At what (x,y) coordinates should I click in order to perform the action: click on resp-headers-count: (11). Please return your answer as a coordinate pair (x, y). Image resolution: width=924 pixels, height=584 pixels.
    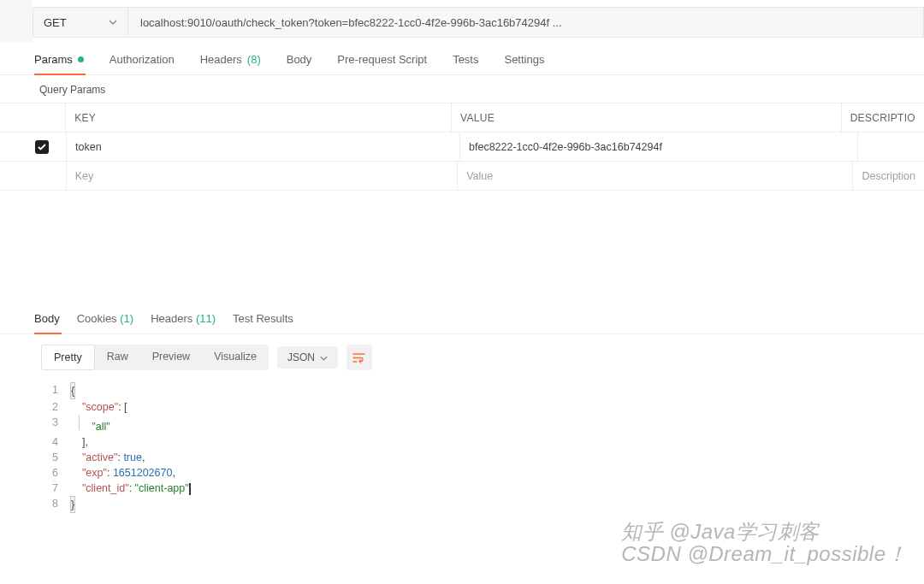
    Looking at the image, I should click on (205, 318).